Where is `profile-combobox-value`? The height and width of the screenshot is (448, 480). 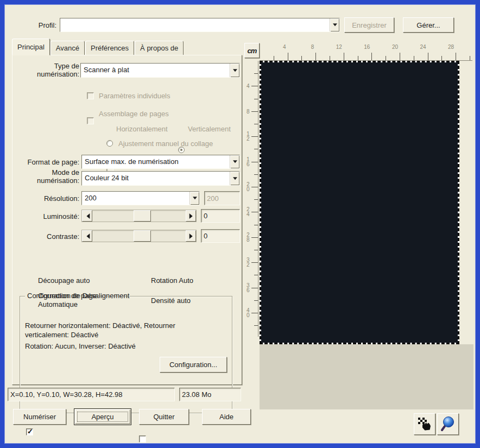
profile-combobox-value is located at coordinates (195, 25).